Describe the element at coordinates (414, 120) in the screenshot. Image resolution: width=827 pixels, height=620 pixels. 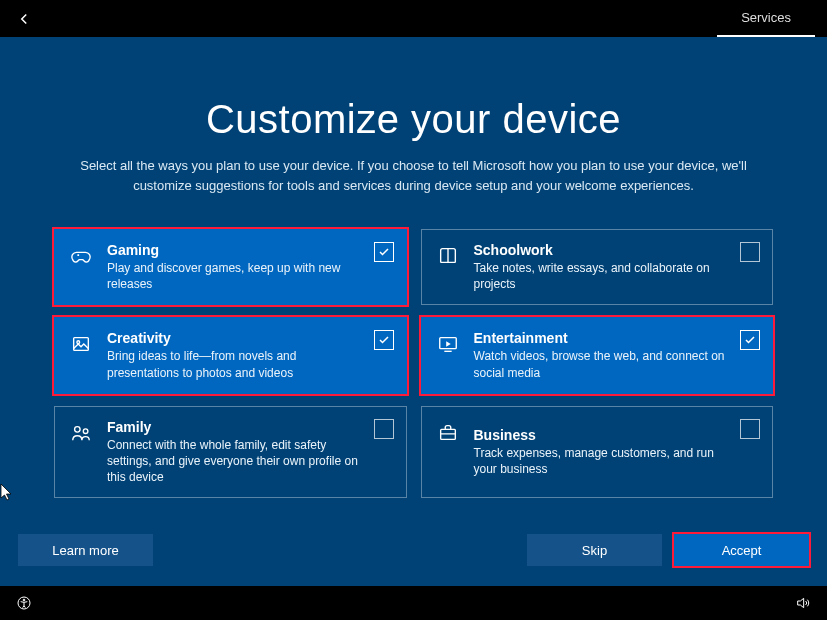
I see `page-title: Customize your device` at that location.